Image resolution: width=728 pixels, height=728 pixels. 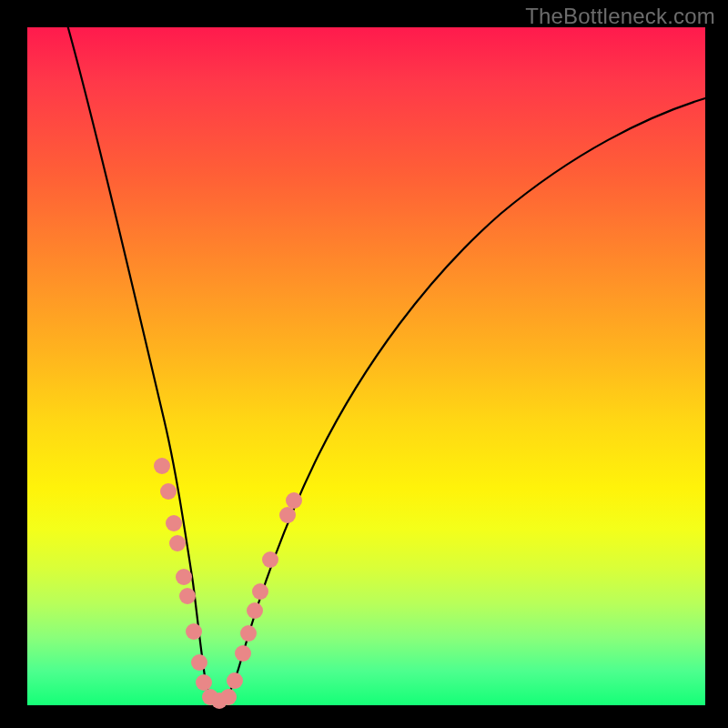 What do you see at coordinates (621, 16) in the screenshot?
I see `watermark-text: TheBottleneck.com` at bounding box center [621, 16].